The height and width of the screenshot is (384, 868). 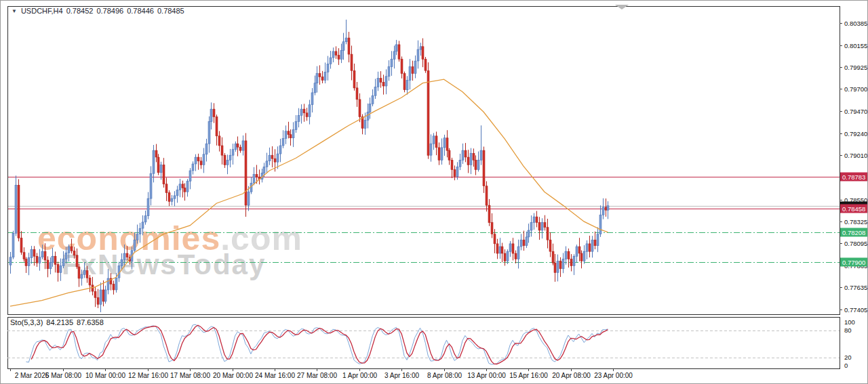 What do you see at coordinates (110, 11) in the screenshot?
I see `ohlc-high: 0.78496` at bounding box center [110, 11].